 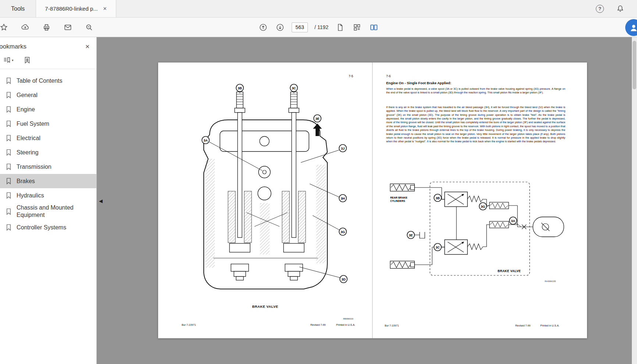 What do you see at coordinates (40, 81) in the screenshot?
I see `sidebar-item-label: Table of Contents` at bounding box center [40, 81].